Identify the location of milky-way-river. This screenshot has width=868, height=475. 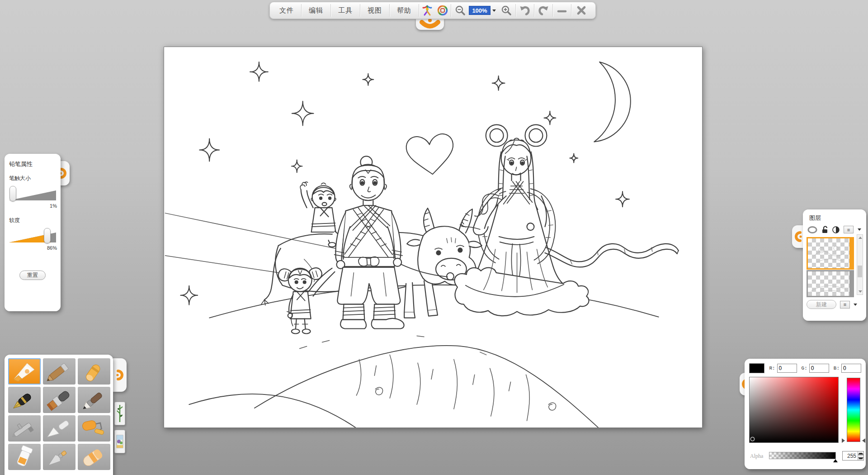
(393, 382).